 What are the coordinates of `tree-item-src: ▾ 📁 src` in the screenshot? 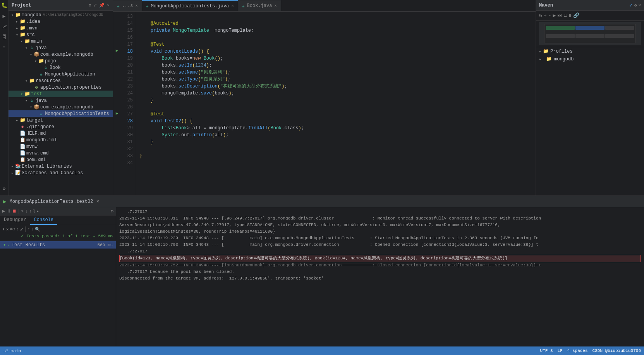 It's located at (60, 35).